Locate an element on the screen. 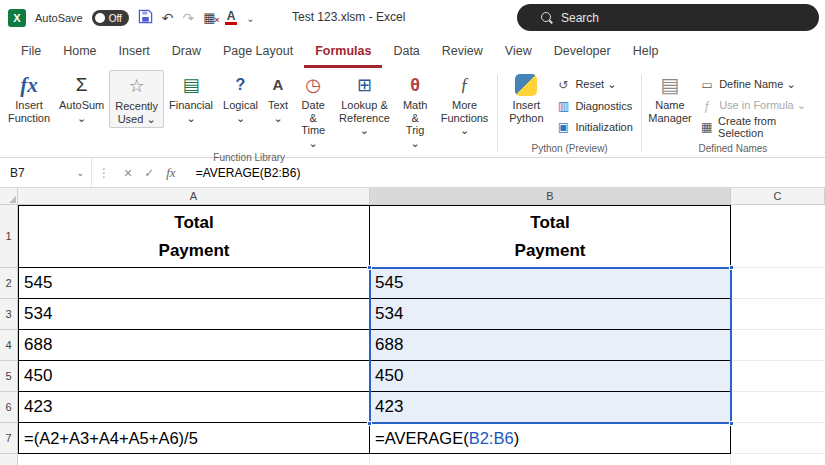 This screenshot has height=465, width=825. row-header-3: 3 is located at coordinates (9, 314).